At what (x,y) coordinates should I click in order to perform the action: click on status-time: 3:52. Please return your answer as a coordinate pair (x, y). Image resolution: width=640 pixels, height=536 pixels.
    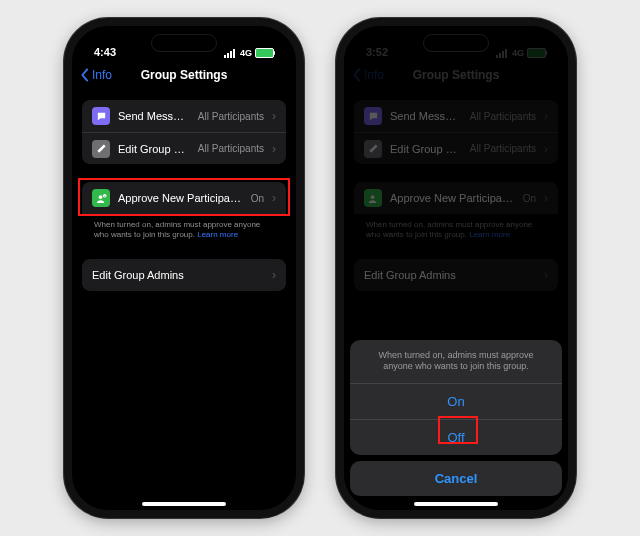
    Looking at the image, I should click on (377, 52).